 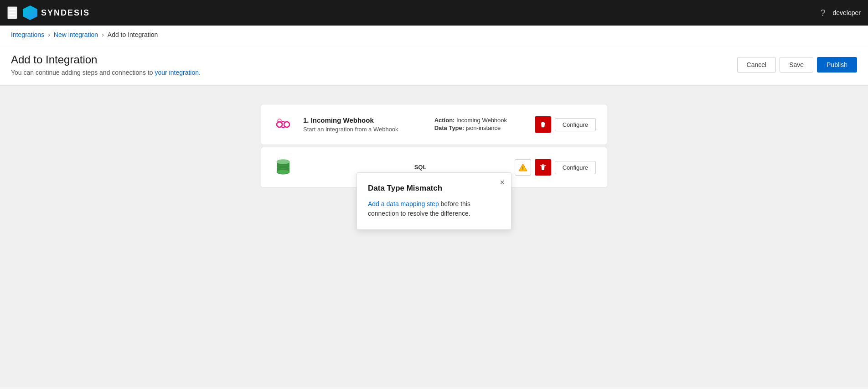 What do you see at coordinates (555, 167) in the screenshot?
I see `step-2-actions: ! Configure` at bounding box center [555, 167].